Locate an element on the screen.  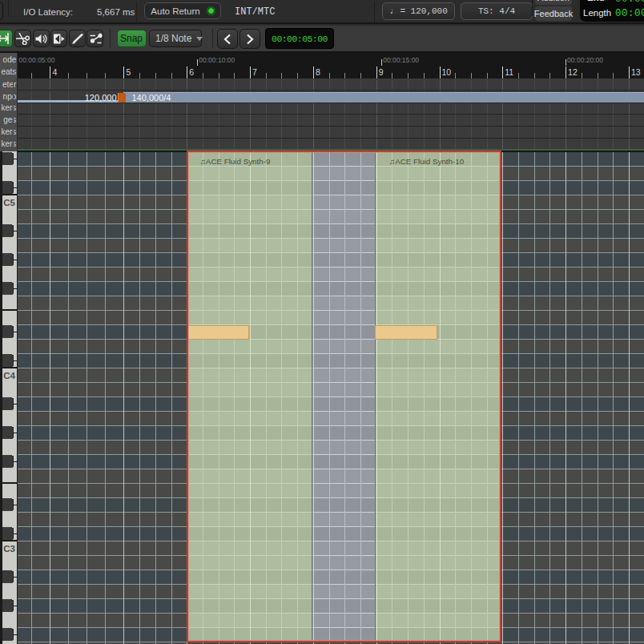
svg-text: 6 is located at coordinates (191, 72).